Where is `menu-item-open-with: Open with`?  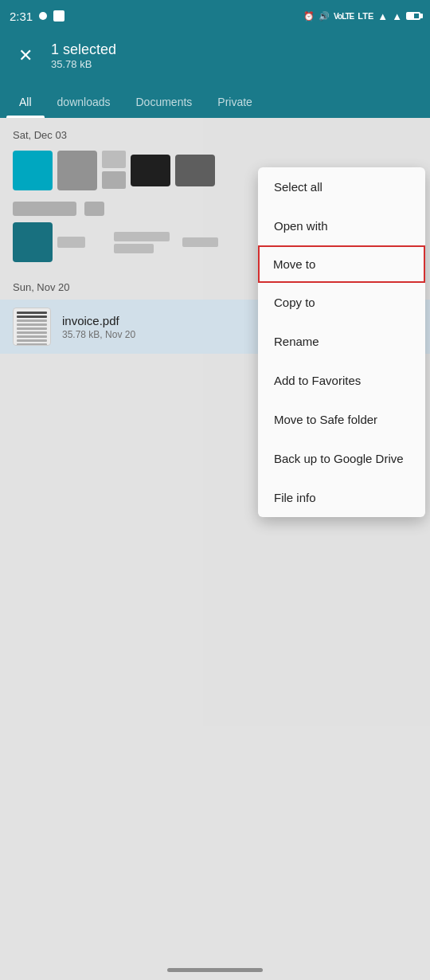 menu-item-open-with: Open with is located at coordinates (342, 226).